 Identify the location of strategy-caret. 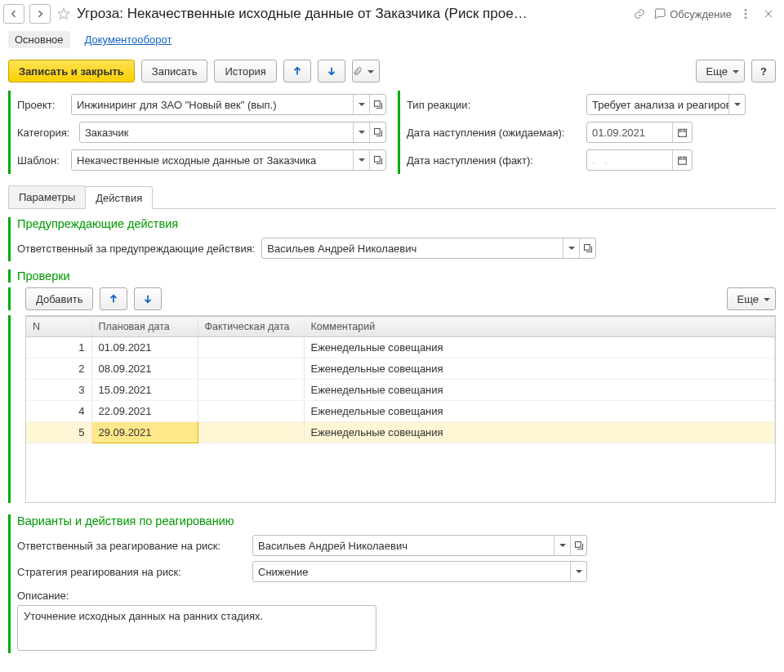
(578, 572).